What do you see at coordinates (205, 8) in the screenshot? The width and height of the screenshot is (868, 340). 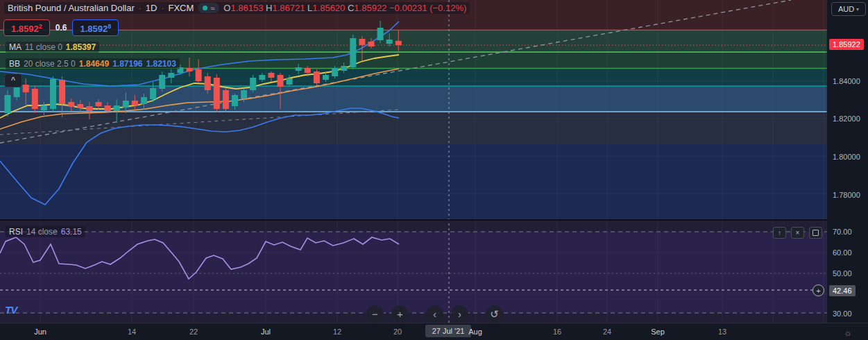 I see `market-open-dot-icon` at bounding box center [205, 8].